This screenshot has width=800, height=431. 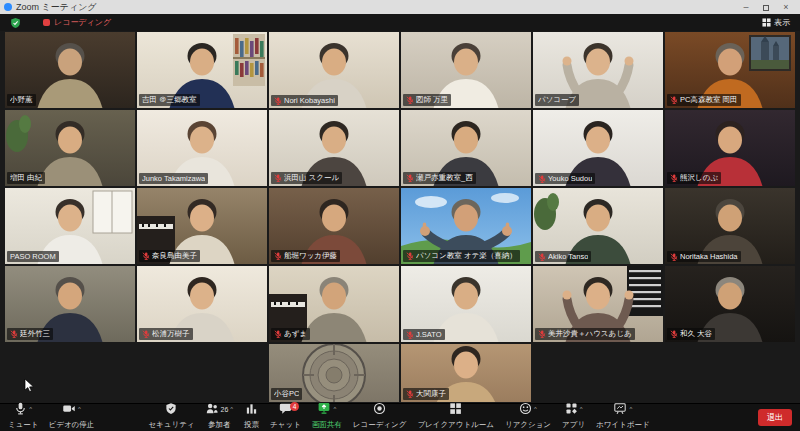 What do you see at coordinates (380, 418) in the screenshot?
I see `record-button: レコーディング` at bounding box center [380, 418].